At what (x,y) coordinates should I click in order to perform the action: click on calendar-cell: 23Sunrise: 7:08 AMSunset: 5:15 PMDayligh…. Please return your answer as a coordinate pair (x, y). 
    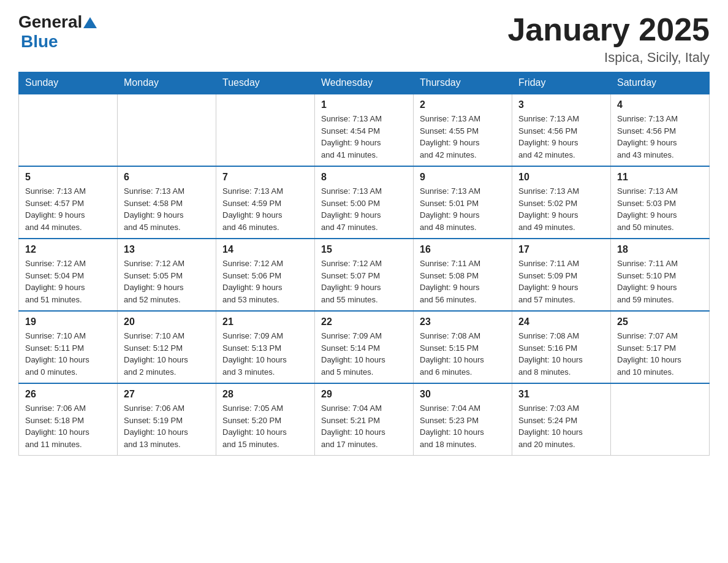
    Looking at the image, I should click on (463, 347).